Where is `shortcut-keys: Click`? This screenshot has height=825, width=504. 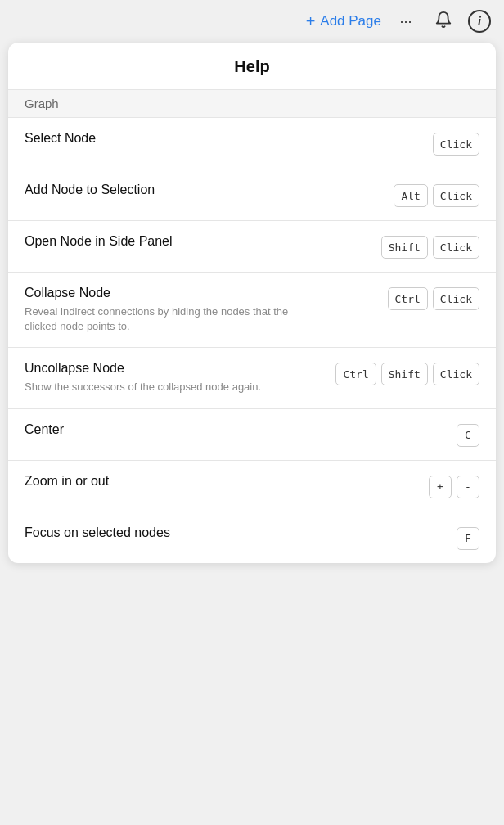
shortcut-keys: Click is located at coordinates (457, 143).